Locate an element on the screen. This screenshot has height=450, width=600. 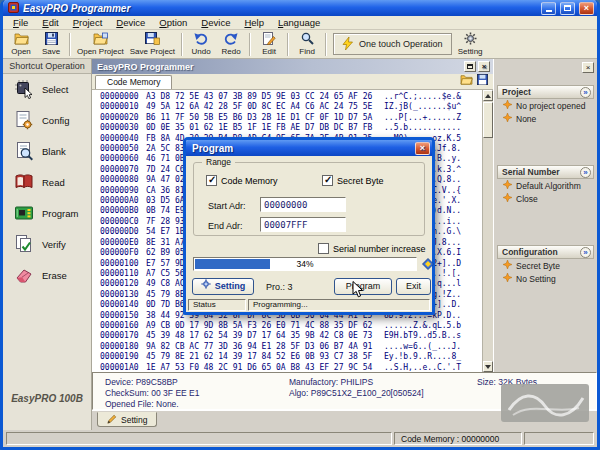
dialog-close-button is located at coordinates (422, 148).